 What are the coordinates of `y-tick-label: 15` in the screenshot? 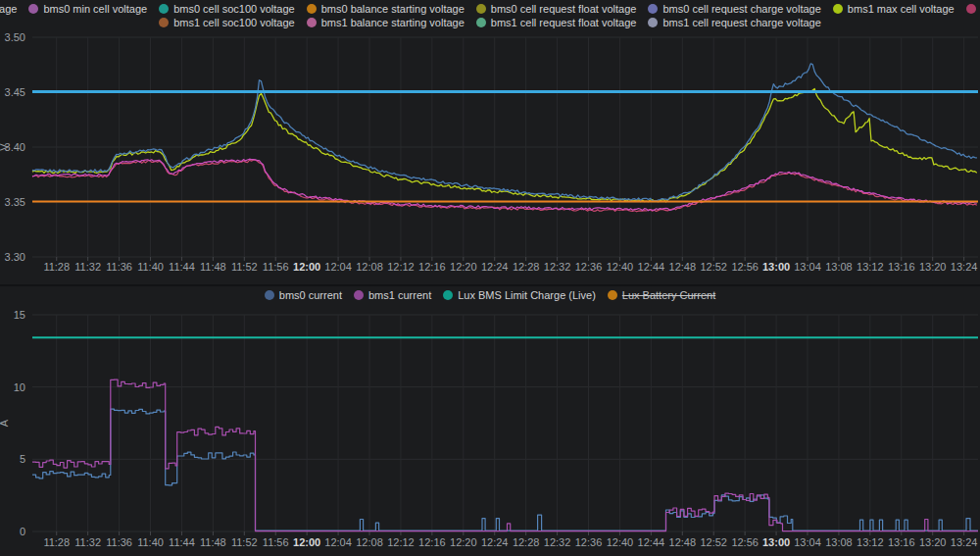 It's located at (20, 315).